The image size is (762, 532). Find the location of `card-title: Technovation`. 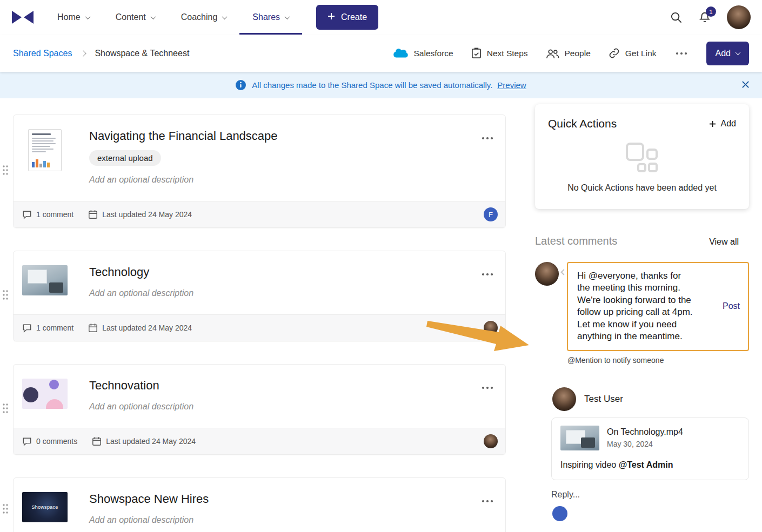

card-title: Technovation is located at coordinates (285, 386).